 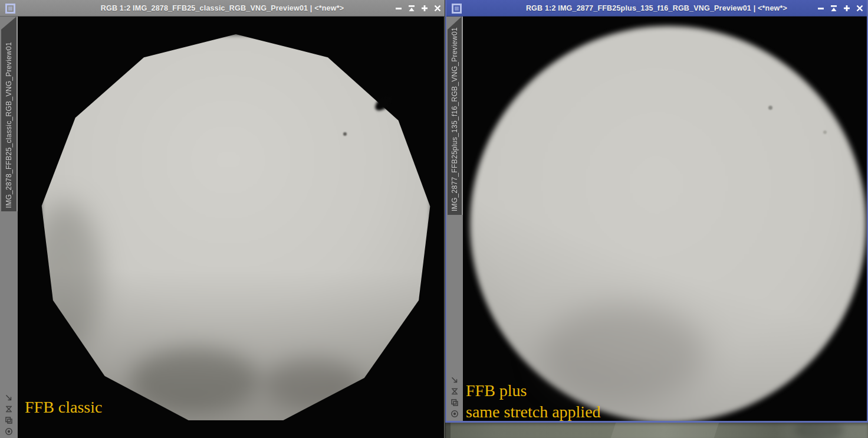 I want to click on workspace-background, so click(x=657, y=430).